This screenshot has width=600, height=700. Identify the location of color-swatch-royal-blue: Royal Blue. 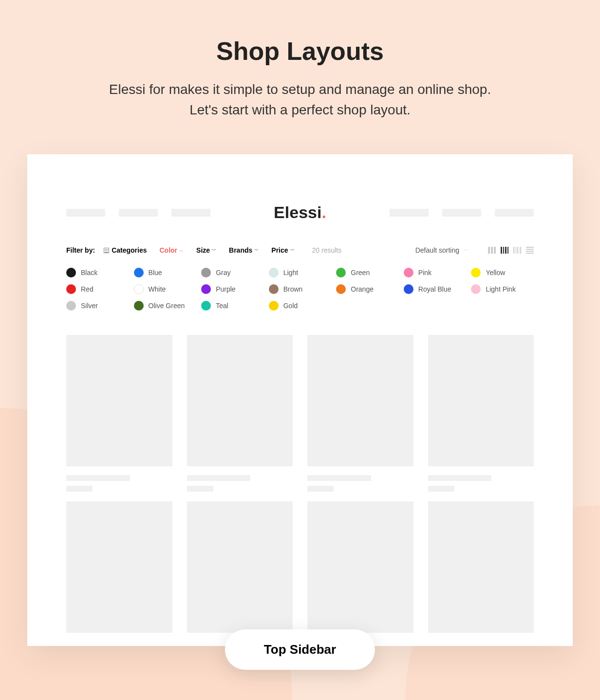
(435, 289).